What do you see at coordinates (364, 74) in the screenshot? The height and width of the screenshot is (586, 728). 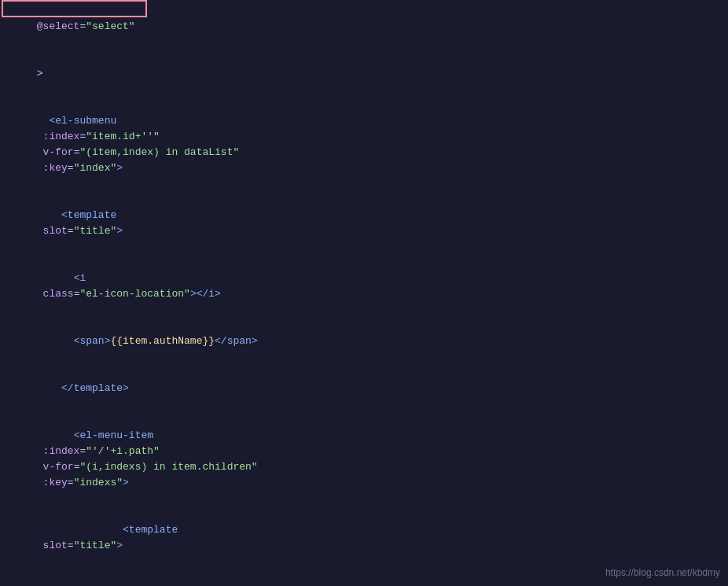 I see `code-line-2: >` at bounding box center [364, 74].